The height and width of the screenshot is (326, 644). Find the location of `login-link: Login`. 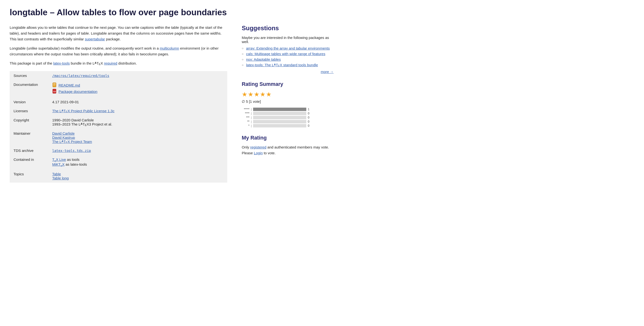

login-link: Login is located at coordinates (258, 153).